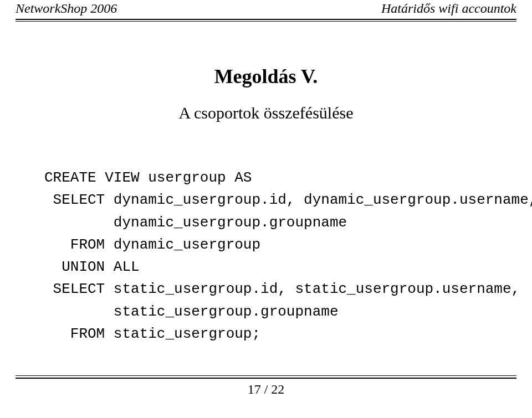 Image resolution: width=532 pixels, height=418 pixels. What do you see at coordinates (152, 245) in the screenshot?
I see `code-line: FROM dynamic_usergroup` at bounding box center [152, 245].